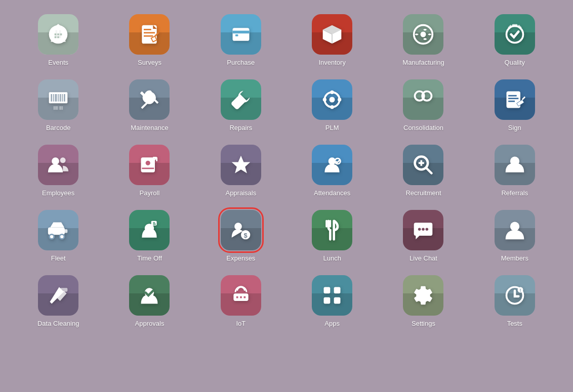  Describe the element at coordinates (149, 236) in the screenshot. I see `app-item-timeoff: Time Off` at that location.